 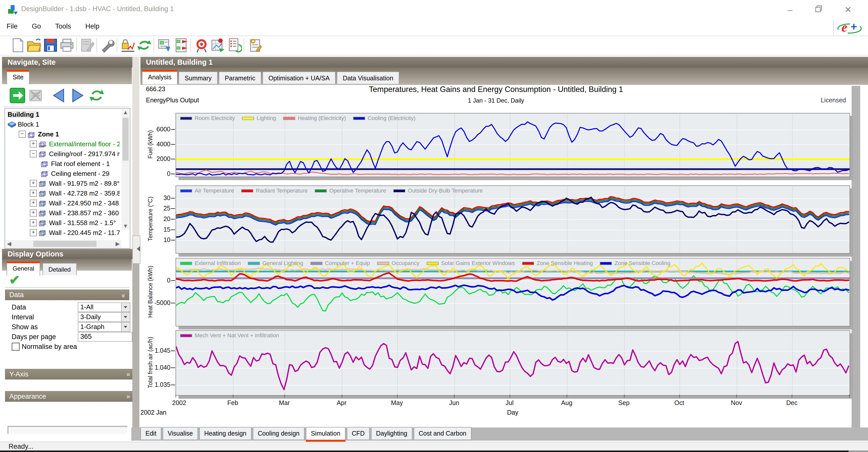 What do you see at coordinates (513, 145) in the screenshot?
I see `fuel-chart: Room ElectricityLightingHeating (Electri…` at bounding box center [513, 145].